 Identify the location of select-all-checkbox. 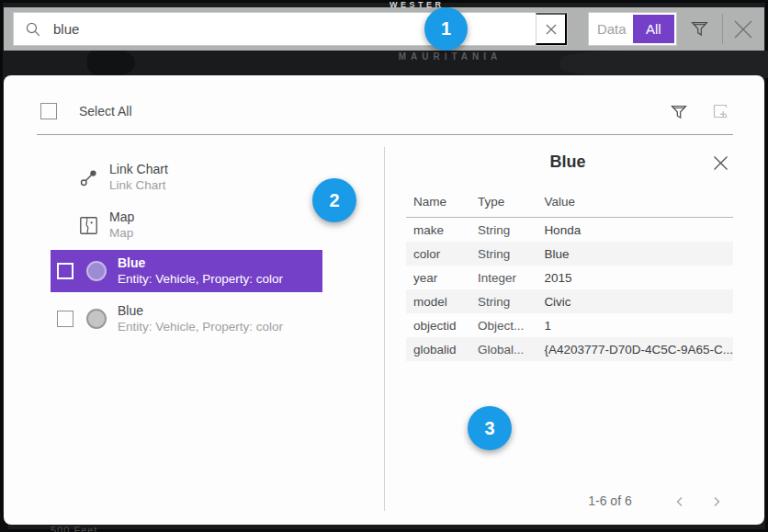
(49, 111).